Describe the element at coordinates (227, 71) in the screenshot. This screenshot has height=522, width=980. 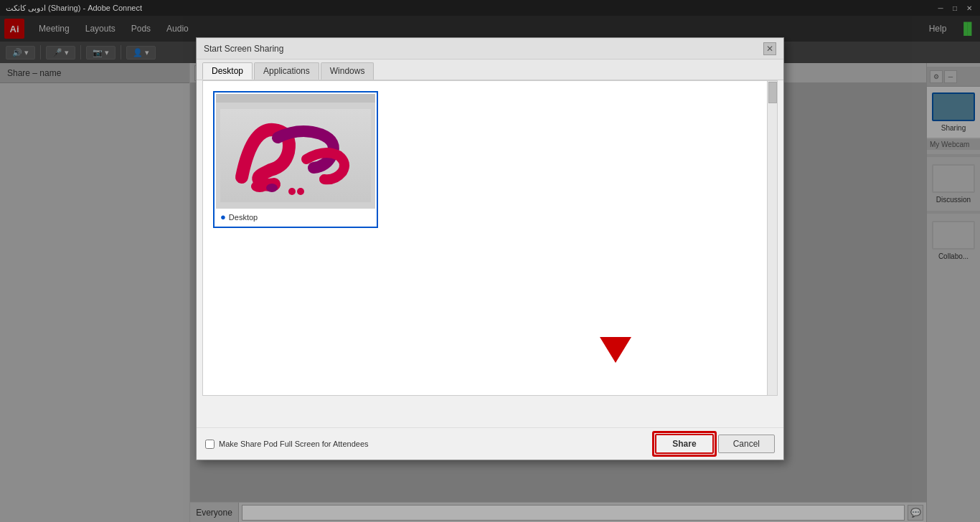
I see `tab-desktop: Desktop` at that location.